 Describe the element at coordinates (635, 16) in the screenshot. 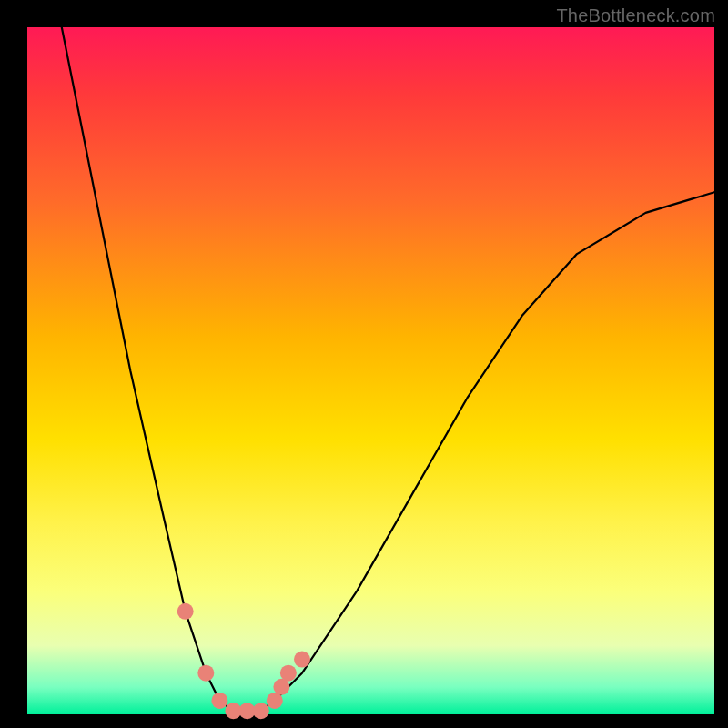

I see `watermark-text: TheBottleneck.com` at that location.